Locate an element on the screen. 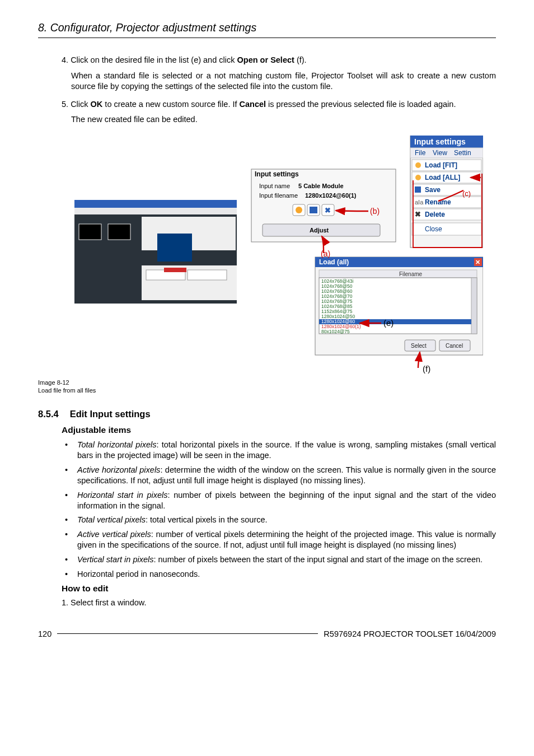 Image resolution: width=534 pixels, height=756 pixels. input-file-label: Input filename is located at coordinates (279, 195).